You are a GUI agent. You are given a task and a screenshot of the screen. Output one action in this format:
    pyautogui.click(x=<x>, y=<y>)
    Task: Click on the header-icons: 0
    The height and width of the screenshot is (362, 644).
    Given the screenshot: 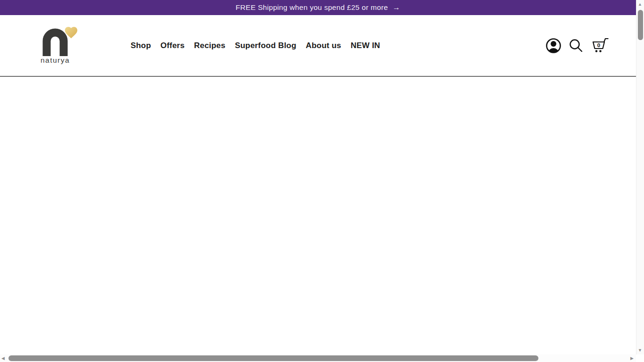 What is the action you would take?
    pyautogui.click(x=578, y=46)
    